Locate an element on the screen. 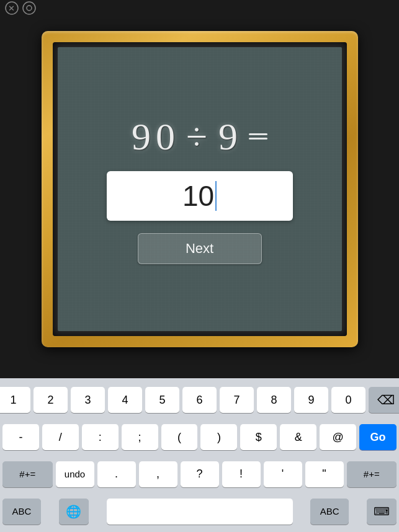 The height and width of the screenshot is (532, 399). key-quote: " is located at coordinates (325, 474).